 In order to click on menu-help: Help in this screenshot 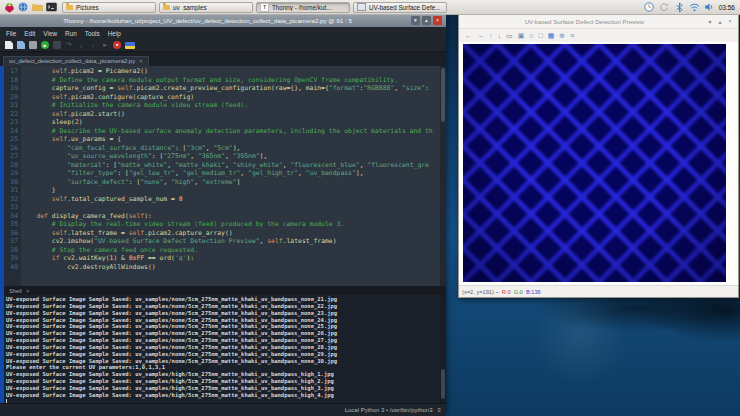, I will do `click(114, 34)`.